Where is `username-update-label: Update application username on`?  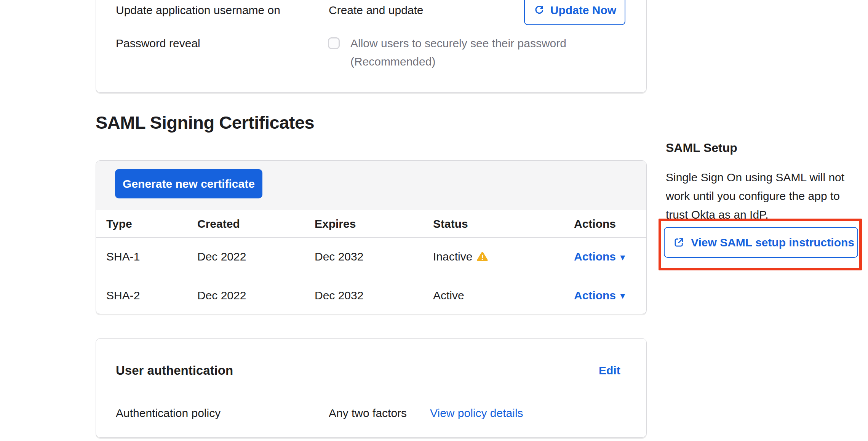
username-update-label: Update application username on is located at coordinates (198, 10).